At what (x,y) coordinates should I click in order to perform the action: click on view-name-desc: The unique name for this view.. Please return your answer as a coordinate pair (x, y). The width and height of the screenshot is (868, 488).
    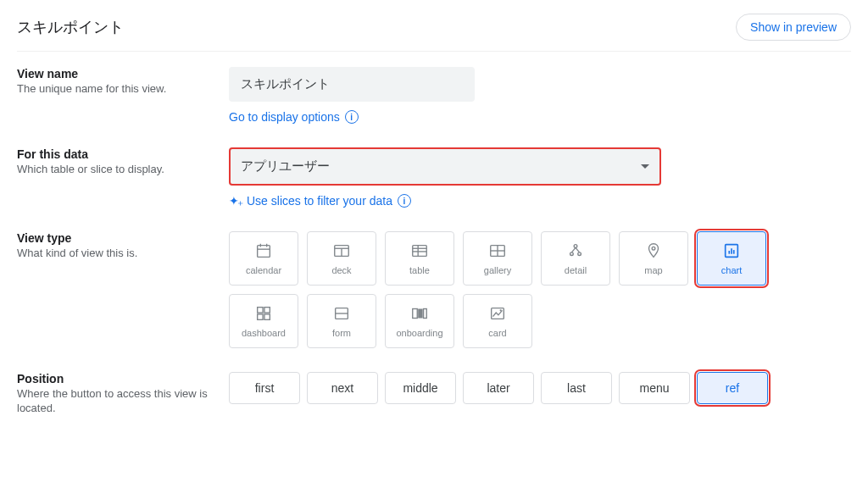
    Looking at the image, I should click on (123, 90).